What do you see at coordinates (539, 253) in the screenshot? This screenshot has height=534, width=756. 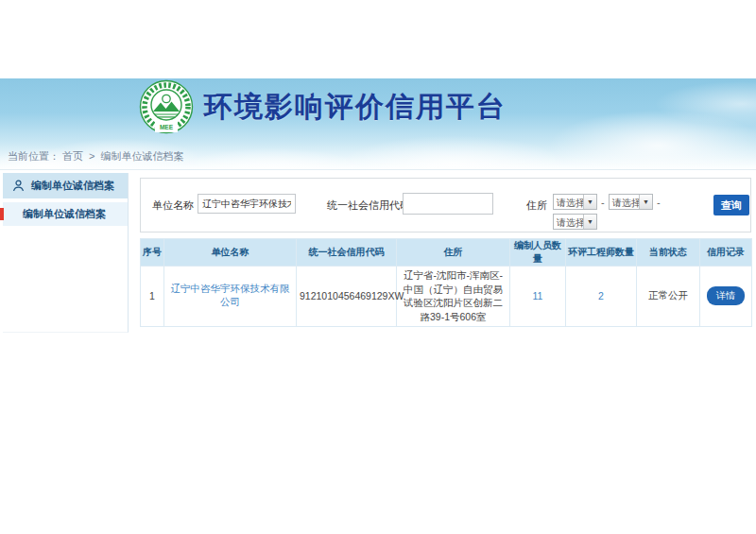 I see `col-staff-count: 编制人员数量` at bounding box center [539, 253].